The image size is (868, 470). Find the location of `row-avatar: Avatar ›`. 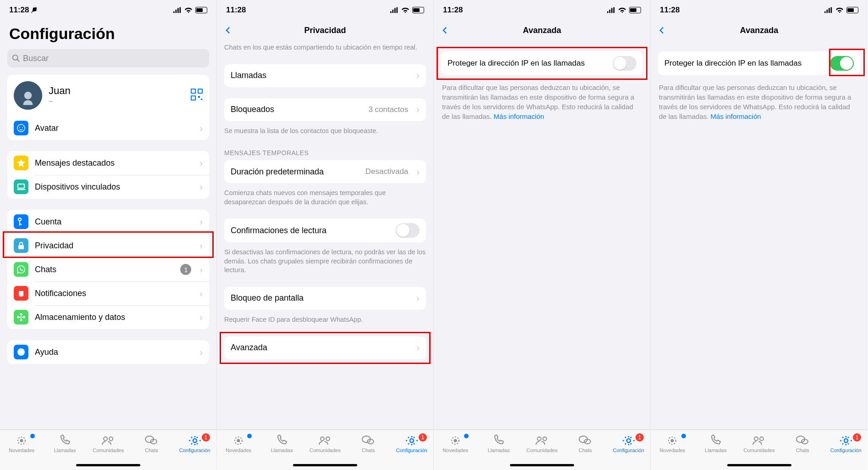

row-avatar: Avatar › is located at coordinates (108, 128).